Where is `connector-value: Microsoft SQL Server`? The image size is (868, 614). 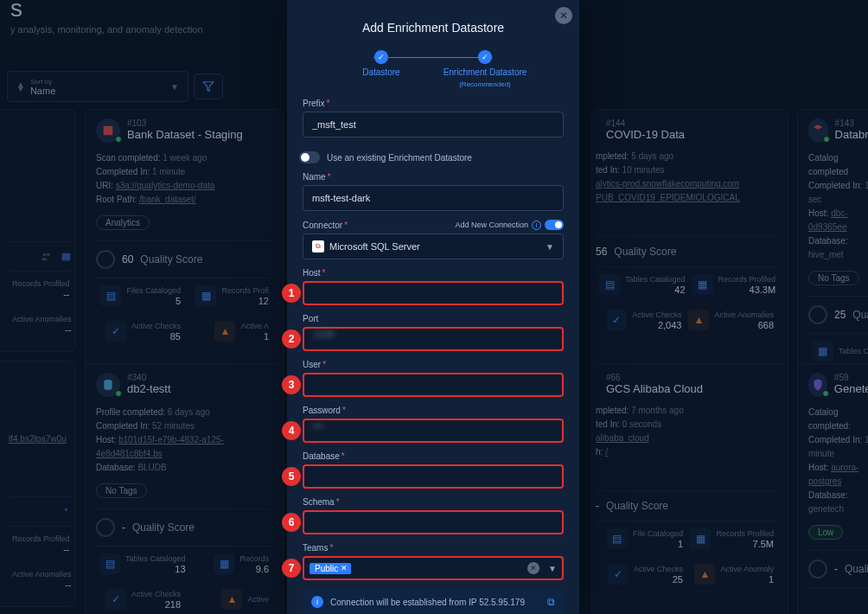
connector-value: Microsoft SQL Server is located at coordinates (375, 246).